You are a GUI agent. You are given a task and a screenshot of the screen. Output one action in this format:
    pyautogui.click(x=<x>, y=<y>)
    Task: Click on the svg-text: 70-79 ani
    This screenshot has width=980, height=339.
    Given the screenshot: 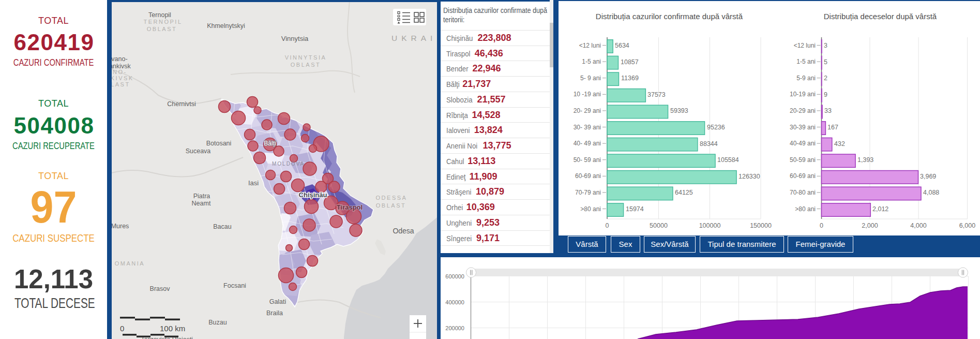 What is the action you would take?
    pyautogui.click(x=588, y=193)
    